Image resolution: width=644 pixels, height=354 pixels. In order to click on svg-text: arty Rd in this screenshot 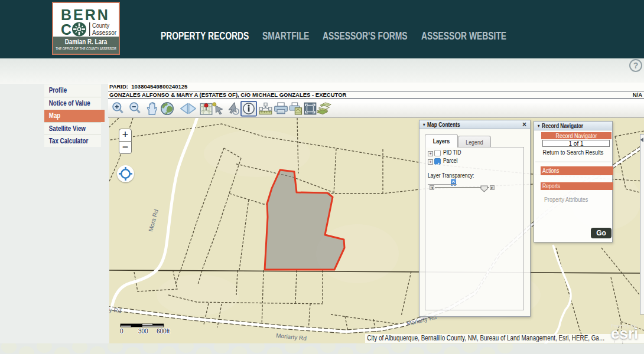, I will do `click(116, 310)`.